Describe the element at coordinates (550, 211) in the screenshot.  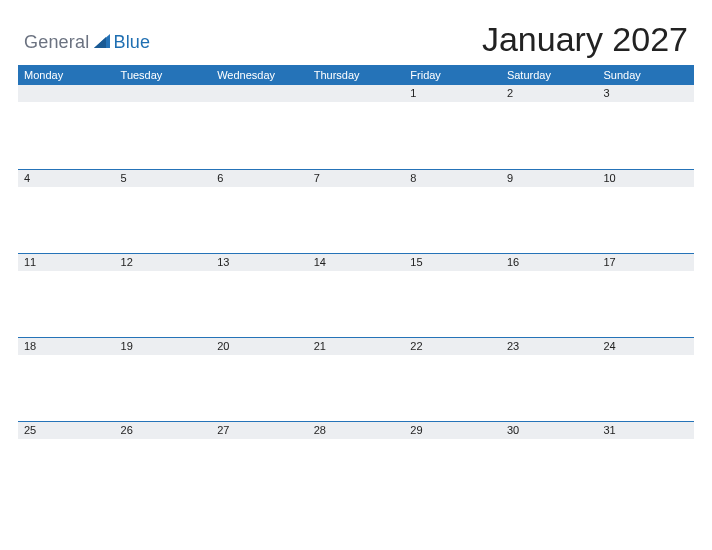
I see `day-cell: 9` at that location.